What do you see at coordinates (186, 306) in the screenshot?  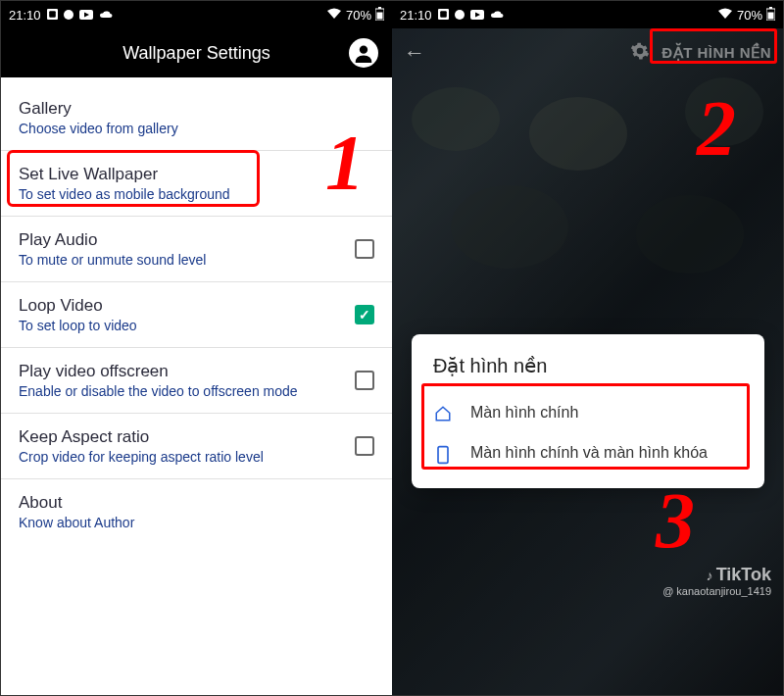 I see `setting-title: Loop Video` at bounding box center [186, 306].